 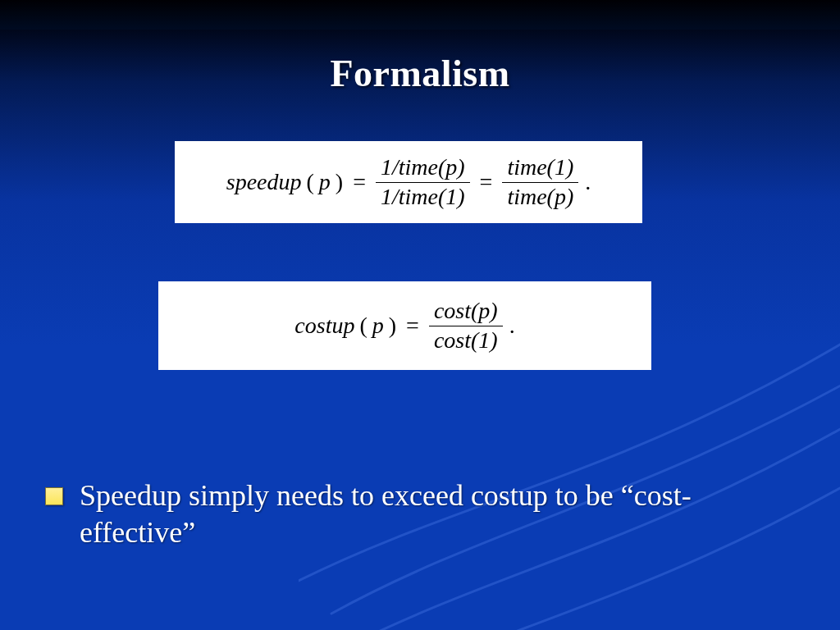 I want to click on square-bullet-icon, so click(x=54, y=496).